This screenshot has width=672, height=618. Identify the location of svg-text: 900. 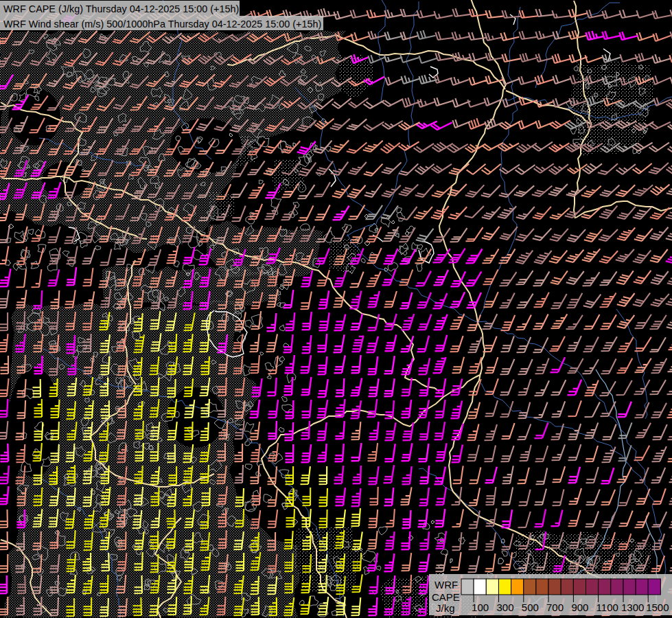
(579, 607).